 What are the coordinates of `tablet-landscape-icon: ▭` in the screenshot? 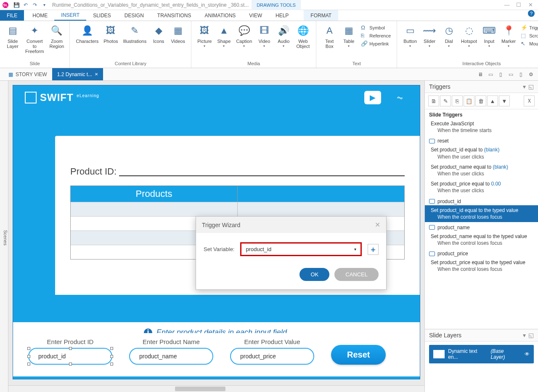 It's located at (490, 74).